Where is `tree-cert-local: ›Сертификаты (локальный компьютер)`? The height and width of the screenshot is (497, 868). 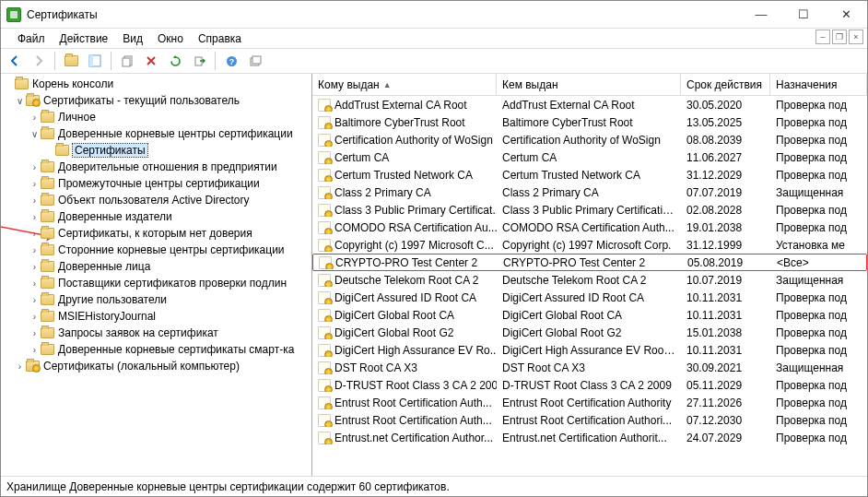
tree-cert-local: ›Сертификаты (локальный компьютер) is located at coordinates (157, 366).